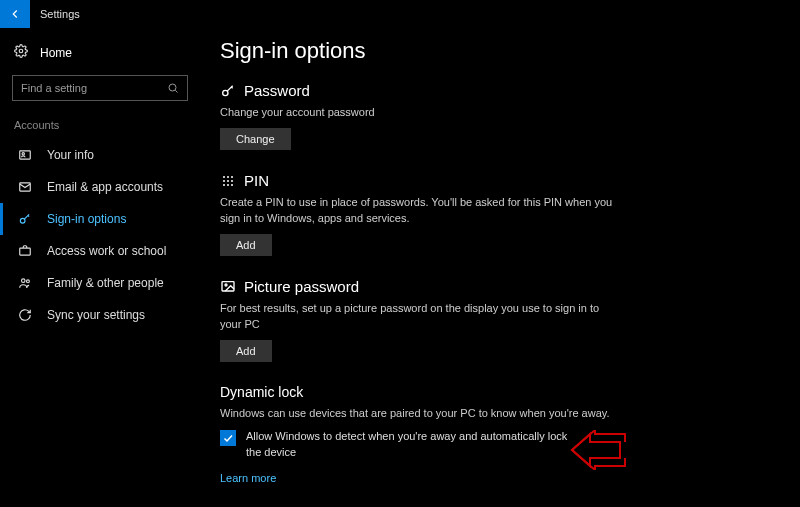 The image size is (800, 507). Describe the element at coordinates (91, 88) in the screenshot. I see `search-input` at that location.